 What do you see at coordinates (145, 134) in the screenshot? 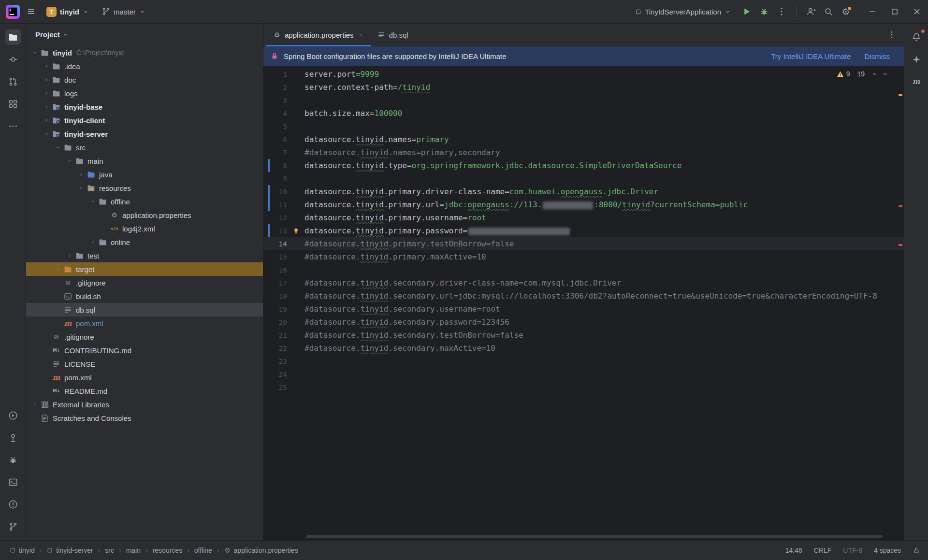
I see `tree-item-tinyid-server: tinyid-server` at bounding box center [145, 134].